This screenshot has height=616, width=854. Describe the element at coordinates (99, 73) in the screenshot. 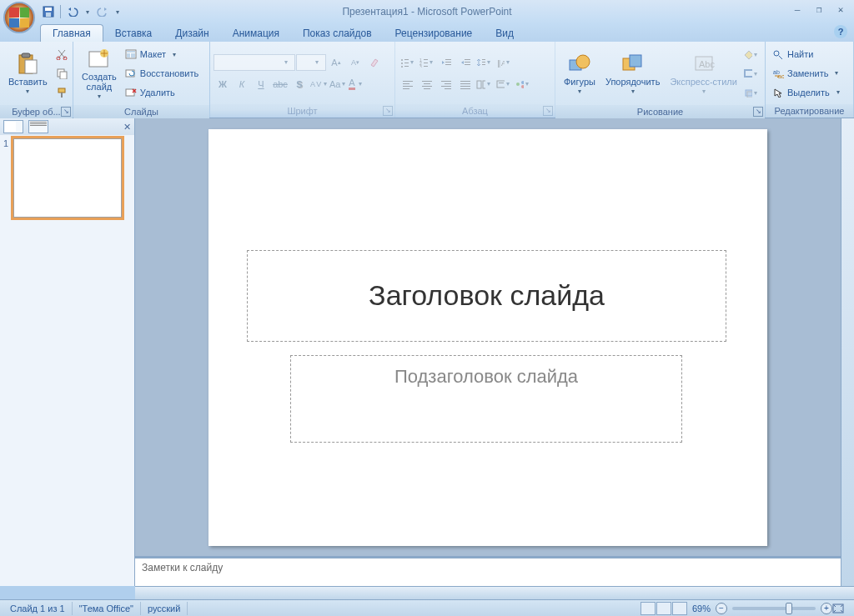

I see `new-slide-button: Создать слайд ▾` at that location.